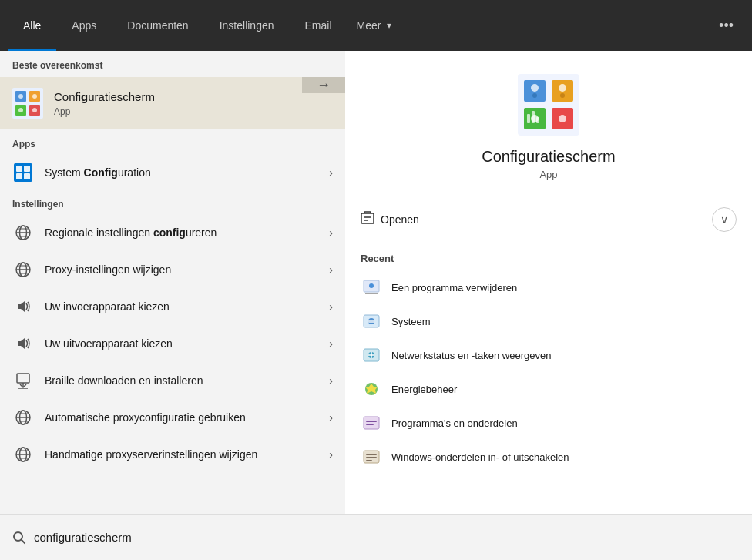 This screenshot has width=752, height=560. What do you see at coordinates (173, 203) in the screenshot?
I see `instellingen-section-label: Instellingen` at bounding box center [173, 203].